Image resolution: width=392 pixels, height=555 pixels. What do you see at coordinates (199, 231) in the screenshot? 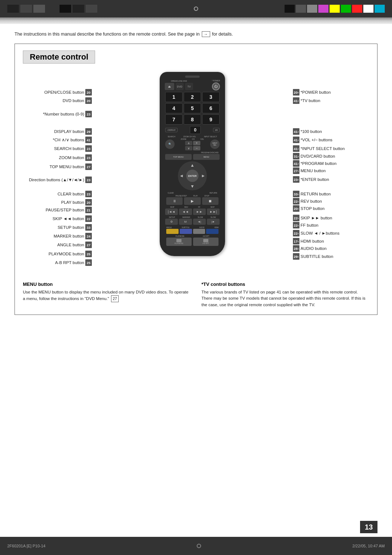
I see `audio-btn` at bounding box center [199, 231].